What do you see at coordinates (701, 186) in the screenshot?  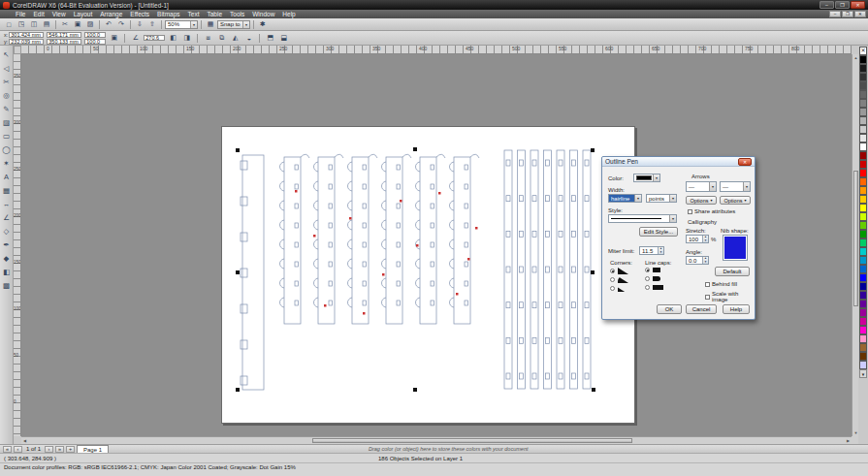 I see `arrow-start-dropdown: — ▾` at bounding box center [701, 186].